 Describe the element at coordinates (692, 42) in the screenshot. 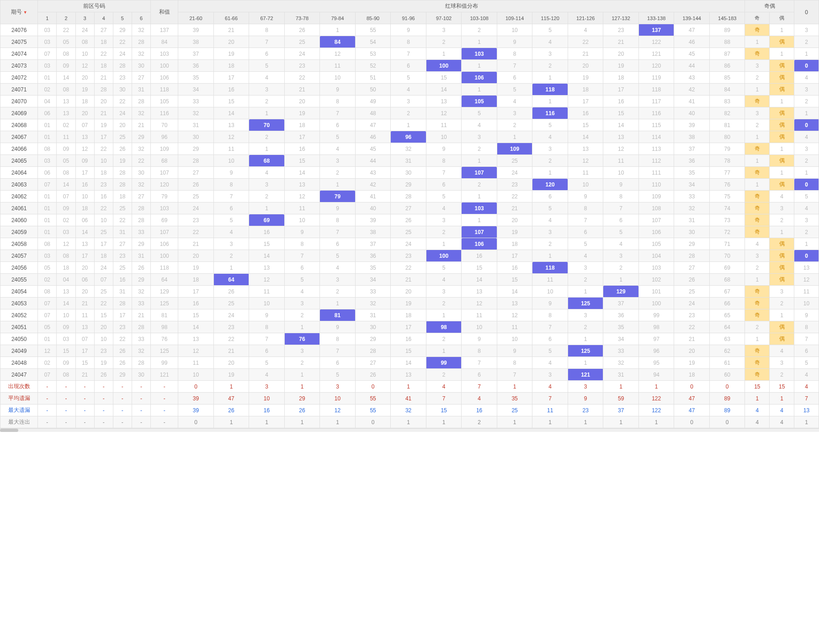

I see `cell-dist: 46` at that location.